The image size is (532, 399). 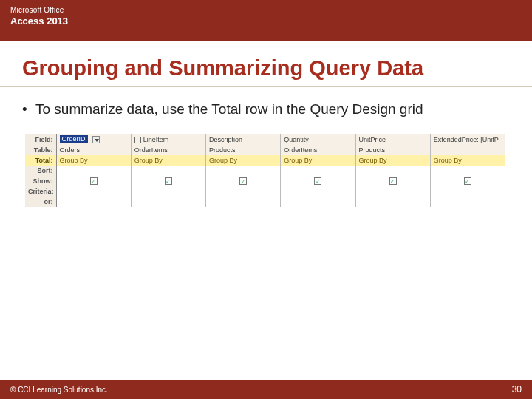 I want to click on row-label-field: Field:, so click(x=41, y=140).